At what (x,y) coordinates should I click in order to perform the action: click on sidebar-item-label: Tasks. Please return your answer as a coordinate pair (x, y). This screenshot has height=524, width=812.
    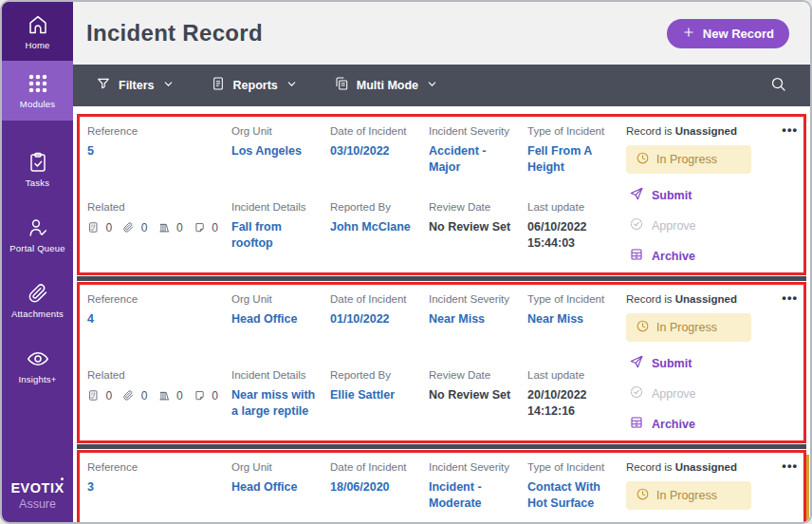
    Looking at the image, I should click on (38, 182).